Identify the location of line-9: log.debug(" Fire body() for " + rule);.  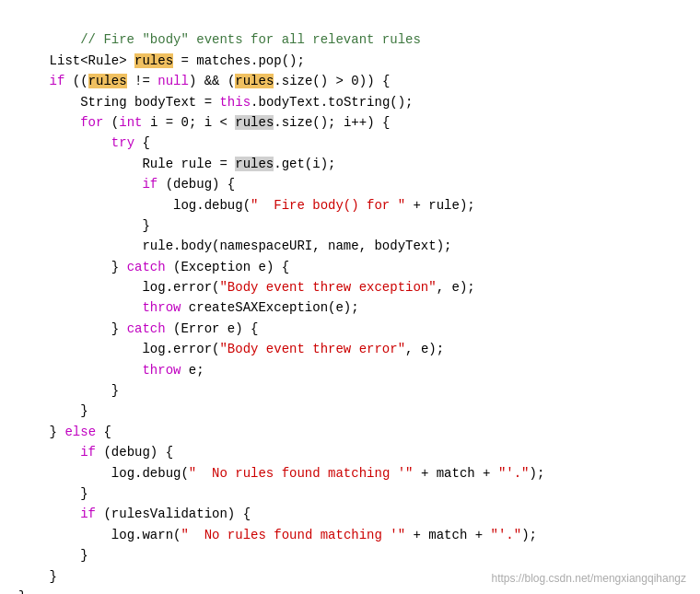
(247, 205).